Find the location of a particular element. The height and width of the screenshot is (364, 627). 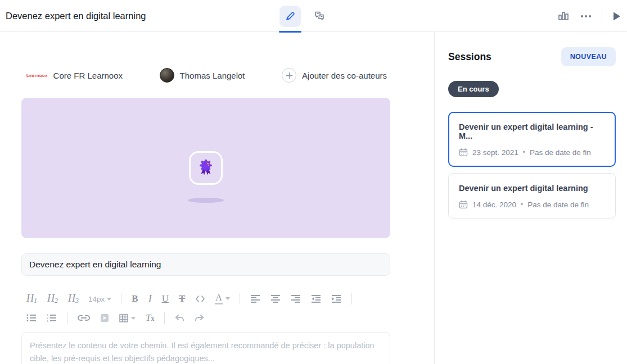

session-card: Devenir un expert digital learning - M..… is located at coordinates (532, 139).